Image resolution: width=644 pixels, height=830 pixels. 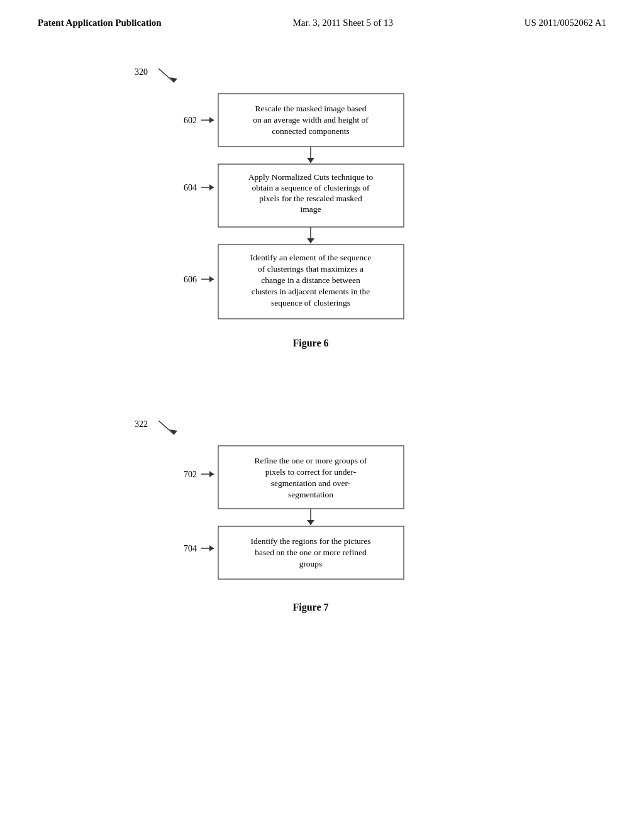 What do you see at coordinates (311, 177) in the screenshot?
I see `step-604-text-line1: Apply Normalized Cuts technique to` at bounding box center [311, 177].